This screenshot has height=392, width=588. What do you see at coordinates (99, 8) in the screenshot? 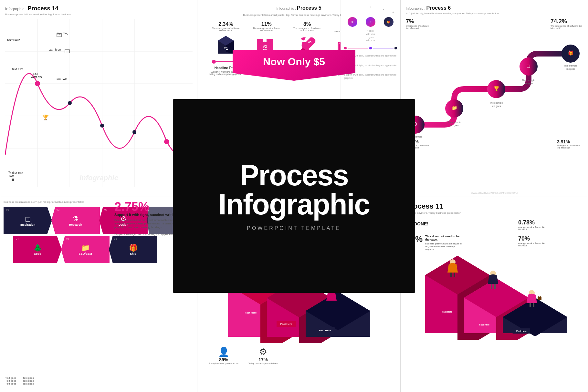
I see `p1-title: Infographic : Process 14` at bounding box center [99, 8].